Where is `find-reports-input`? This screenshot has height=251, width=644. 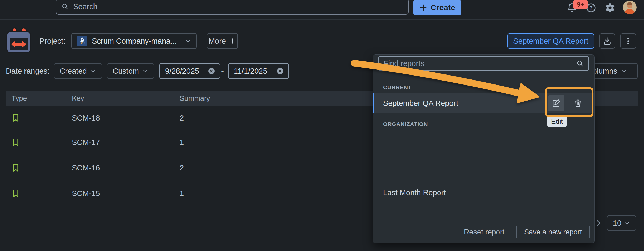 find-reports-input is located at coordinates (479, 64).